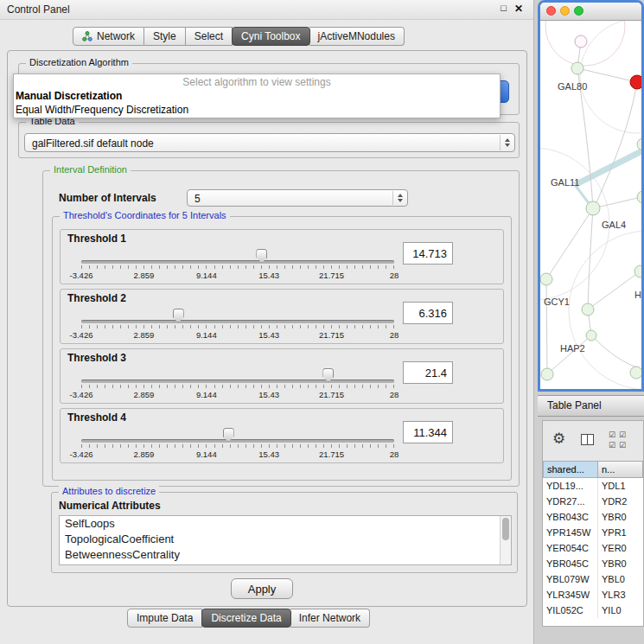  Describe the element at coordinates (209, 36) in the screenshot. I see `tab-select: Select` at that location.